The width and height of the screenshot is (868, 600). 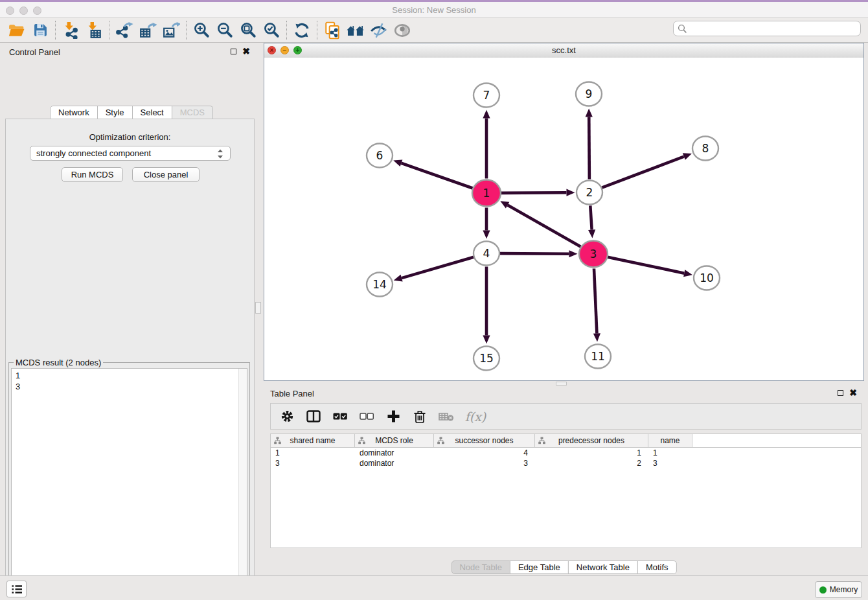 What do you see at coordinates (593, 254) in the screenshot?
I see `graph-node-3: 3` at bounding box center [593, 254].